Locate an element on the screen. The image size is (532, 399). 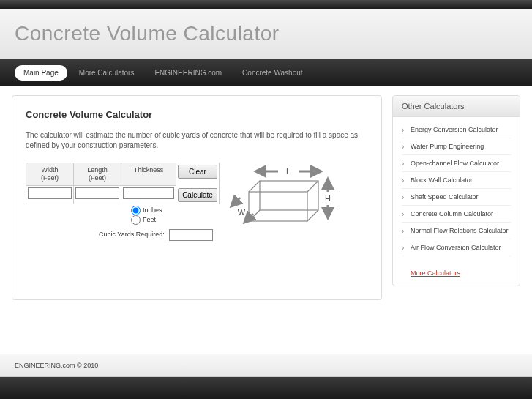
header-width: Width (Feet) is located at coordinates (50, 174).